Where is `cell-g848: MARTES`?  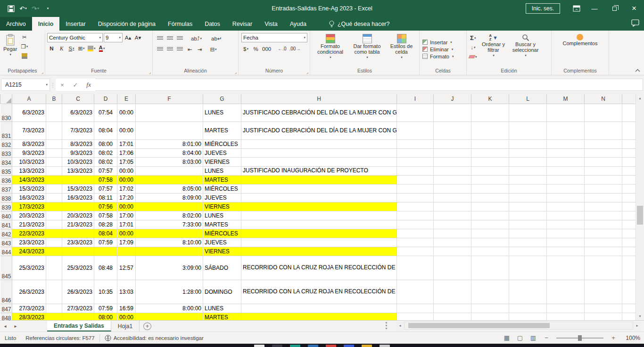
cell-g848: MARTES is located at coordinates (223, 316).